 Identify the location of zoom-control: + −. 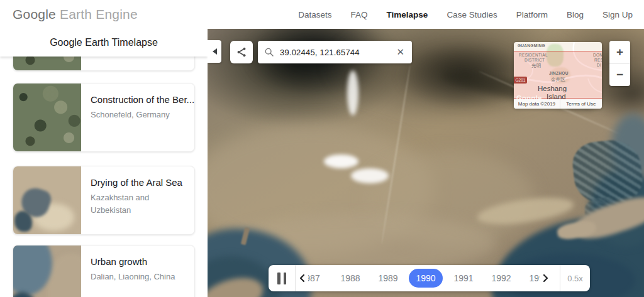
(620, 63).